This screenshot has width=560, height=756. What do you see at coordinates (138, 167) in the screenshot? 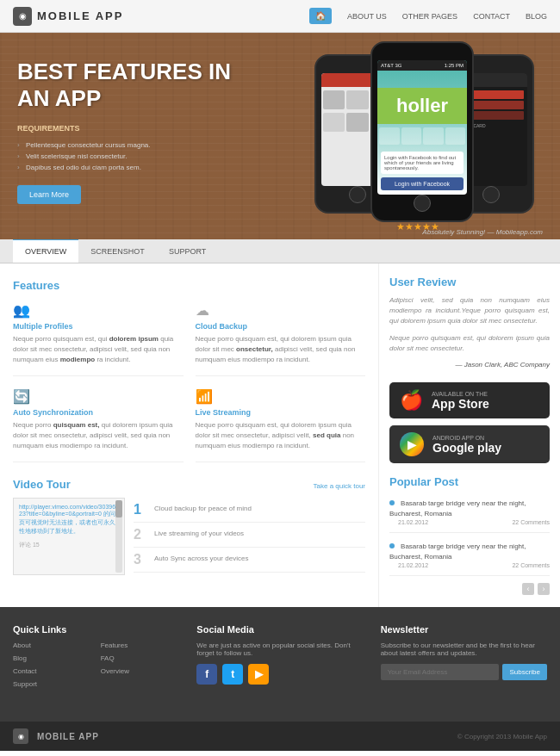
I see `req-item: Dapibus sed odio dui ciam porta sem.` at bounding box center [138, 167].